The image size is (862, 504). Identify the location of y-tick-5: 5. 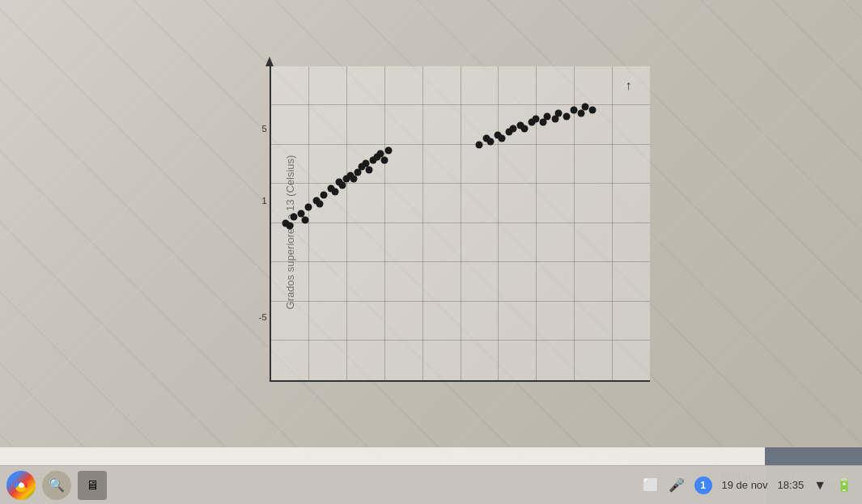
(264, 129).